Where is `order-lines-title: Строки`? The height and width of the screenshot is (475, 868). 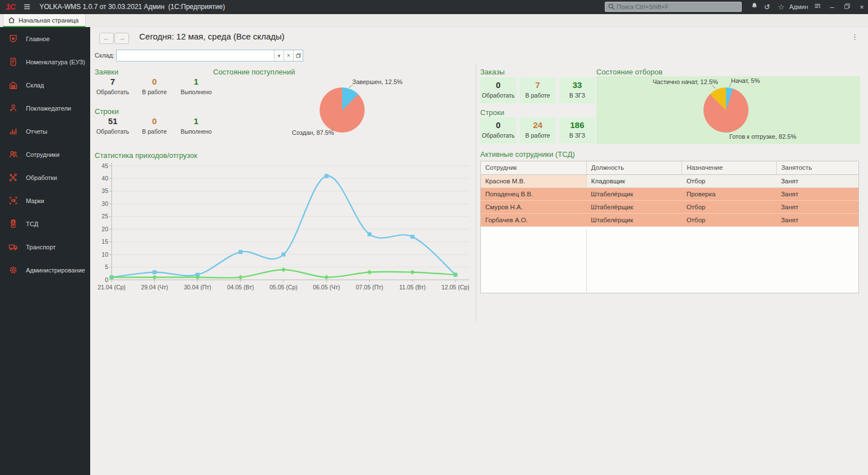 order-lines-title: Строки is located at coordinates (493, 113).